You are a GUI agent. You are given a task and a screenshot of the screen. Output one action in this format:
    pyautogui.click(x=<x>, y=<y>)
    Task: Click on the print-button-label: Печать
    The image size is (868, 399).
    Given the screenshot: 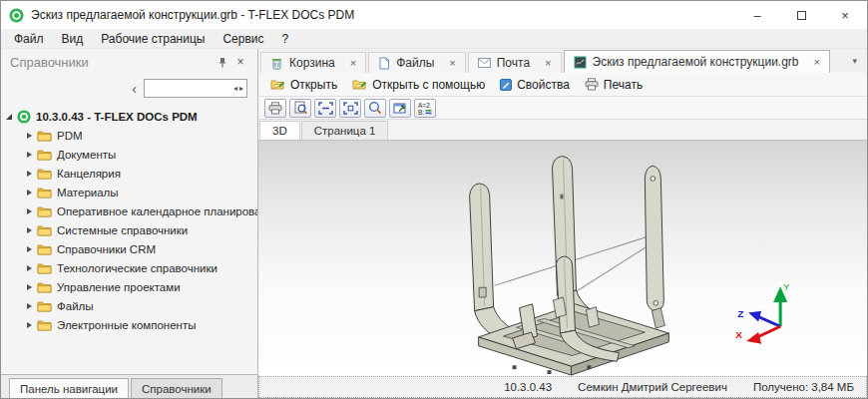 What is the action you would take?
    pyautogui.click(x=623, y=85)
    